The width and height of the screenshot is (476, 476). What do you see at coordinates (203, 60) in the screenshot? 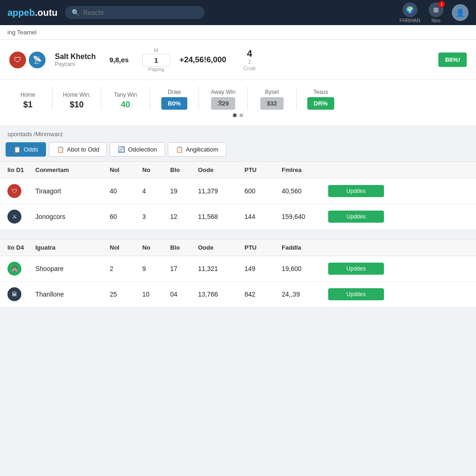
I see `match-big-value: +24,56!6,000` at bounding box center [203, 60].